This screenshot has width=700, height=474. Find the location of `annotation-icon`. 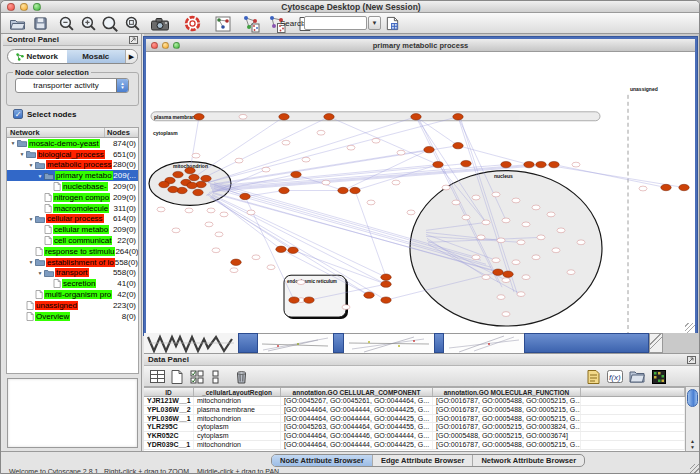

annotation-icon is located at coordinates (593, 376).